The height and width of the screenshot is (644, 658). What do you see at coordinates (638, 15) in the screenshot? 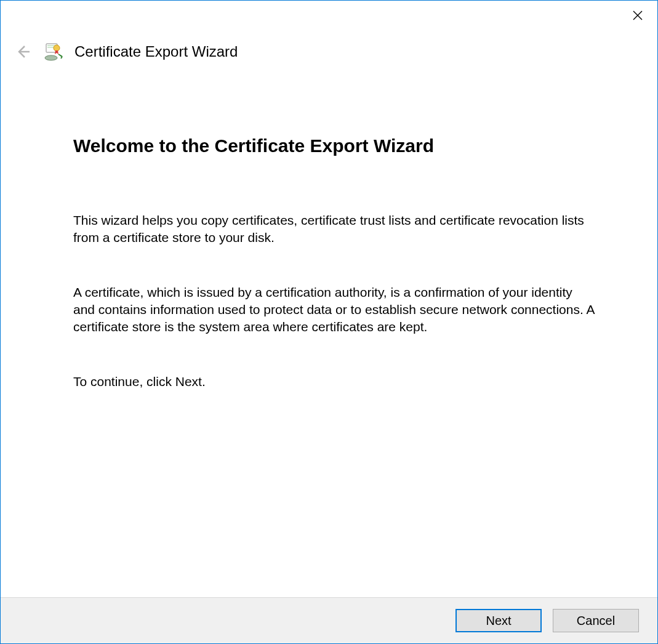
I see `close-icon` at bounding box center [638, 15].